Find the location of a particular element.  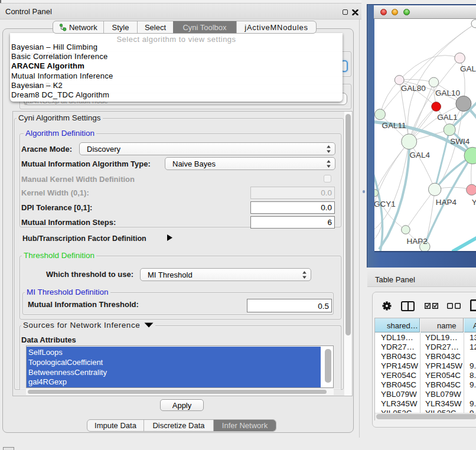

svg-text: GAL4 is located at coordinates (420, 155).